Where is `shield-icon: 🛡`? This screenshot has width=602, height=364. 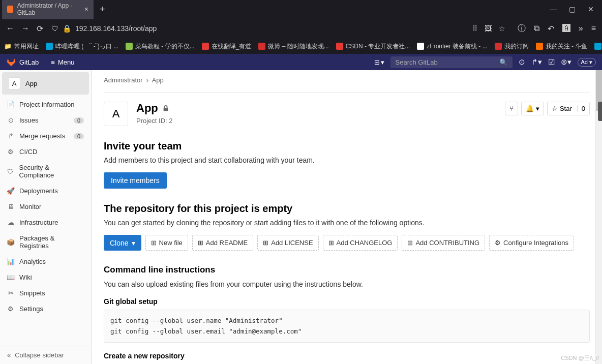
shield-icon: 🛡 is located at coordinates (55, 28).